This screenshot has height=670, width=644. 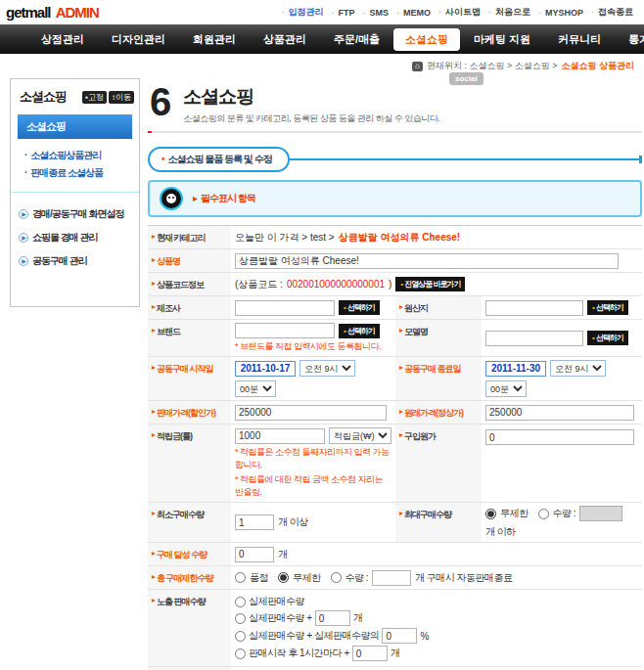 I want to click on start-hour-select: 오전 9시, so click(x=327, y=368).